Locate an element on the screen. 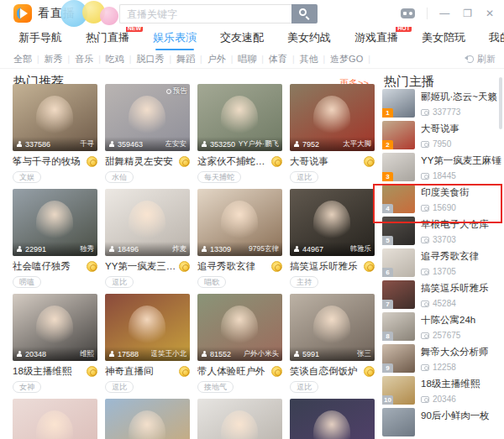  nav-tab: 美女陪玩 is located at coordinates (444, 39).